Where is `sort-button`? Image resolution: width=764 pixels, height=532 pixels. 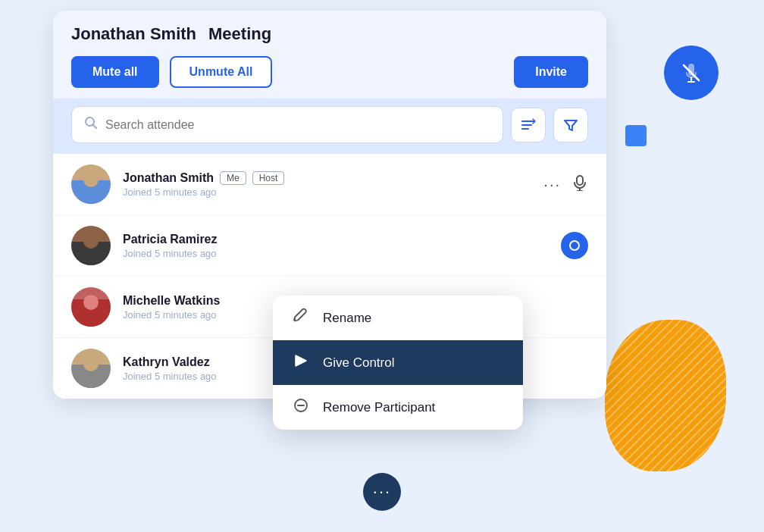
sort-button is located at coordinates (528, 125).